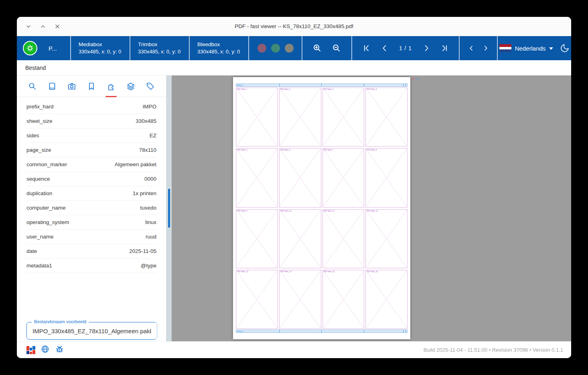 The height and width of the screenshot is (375, 588). I want to click on zoom-out-icon, so click(337, 48).